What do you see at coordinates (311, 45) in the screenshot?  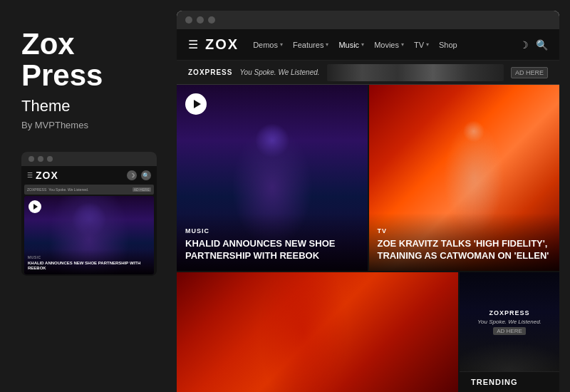 I see `nav-link-features: Features ▾` at bounding box center [311, 45].